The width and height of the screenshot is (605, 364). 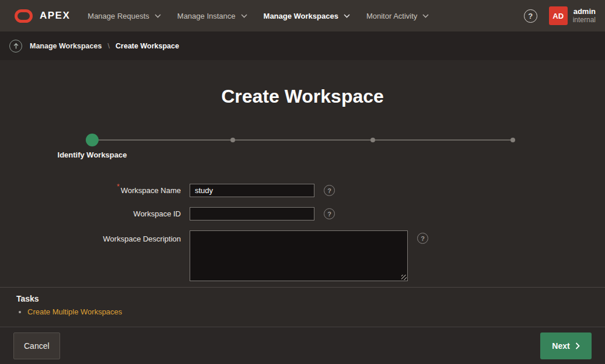 What do you see at coordinates (90, 214) in the screenshot?
I see `workspace-id-label: Workspace ID` at bounding box center [90, 214].